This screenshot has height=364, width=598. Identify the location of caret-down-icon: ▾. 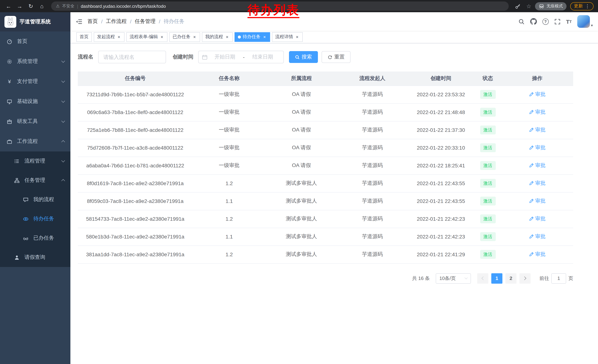
(592, 26).